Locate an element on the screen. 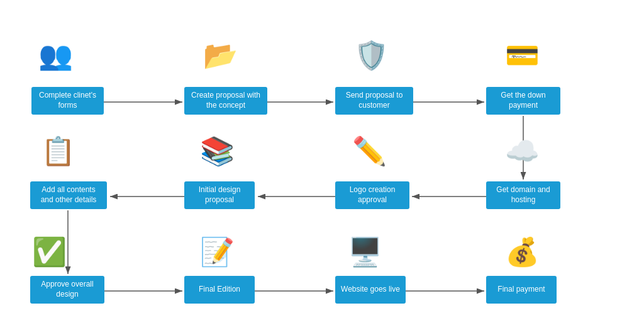  icon-logo-creation: ✏️ is located at coordinates (369, 151).